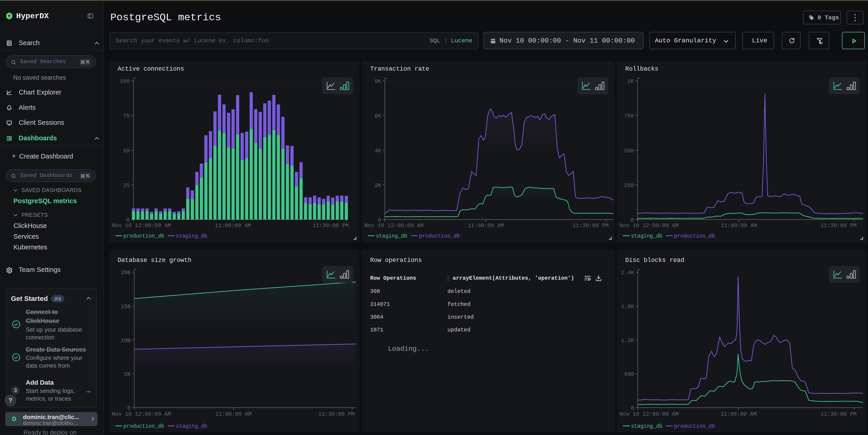 Image resolution: width=868 pixels, height=435 pixels. What do you see at coordinates (126, 186) in the screenshot?
I see `svg-text: 25` at bounding box center [126, 186].